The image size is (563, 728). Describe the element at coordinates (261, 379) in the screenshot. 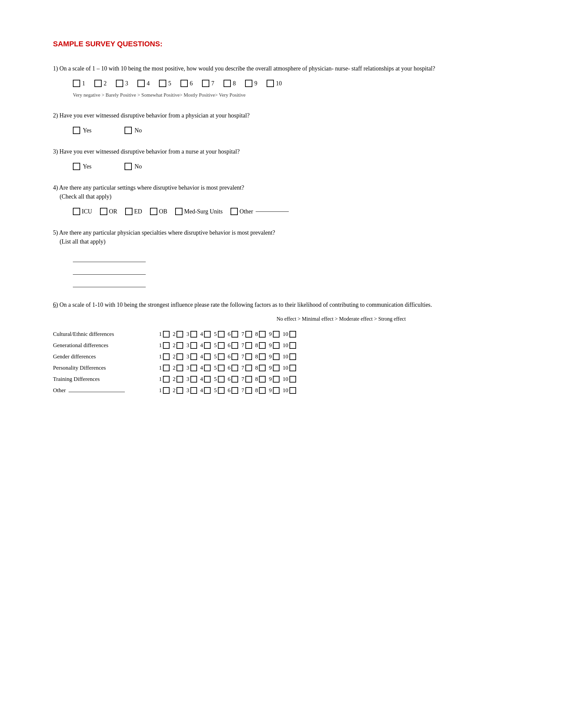

I see `training-8: 8` at that location.